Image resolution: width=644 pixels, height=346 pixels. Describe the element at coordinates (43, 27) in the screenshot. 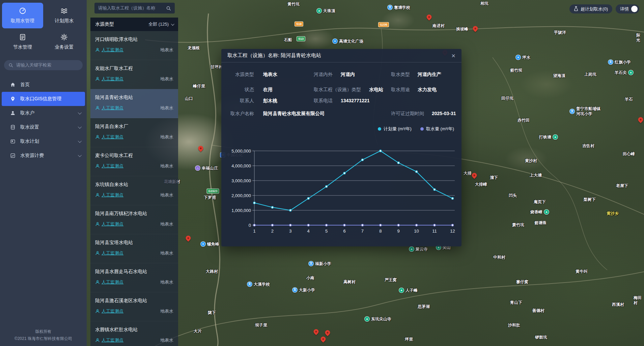

I see `app-launcher: 取用水管理计划用水节水管理业务设置` at that location.